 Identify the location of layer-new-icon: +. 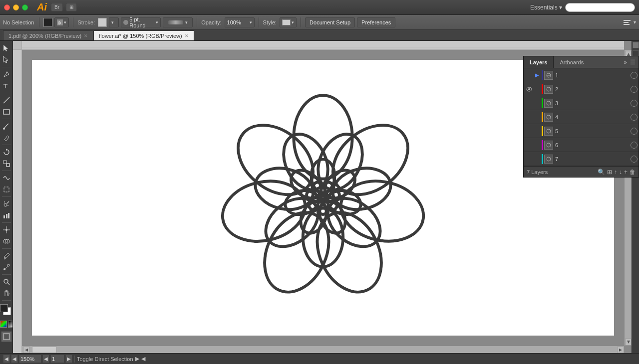
(626, 172).